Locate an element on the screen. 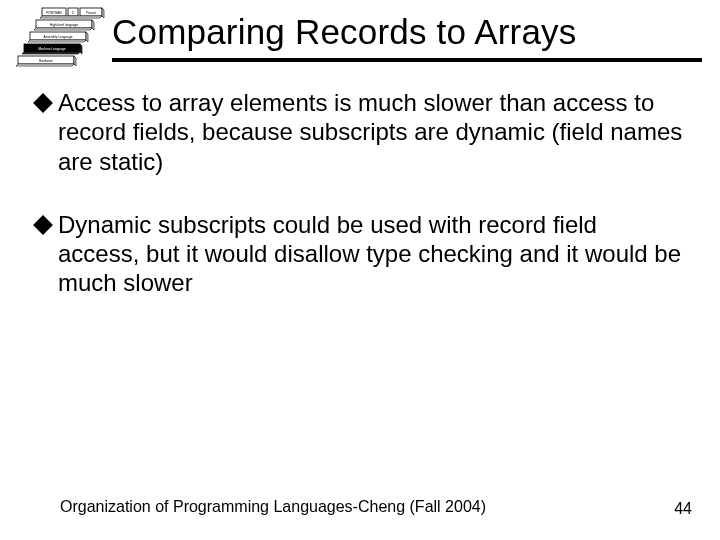  bullet-text: Access to array elements is much slower … is located at coordinates (371, 132).